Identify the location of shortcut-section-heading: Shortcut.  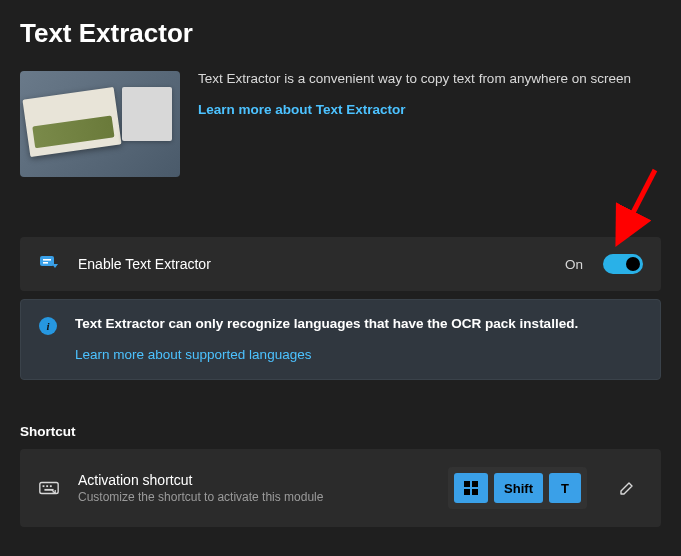
(340, 432).